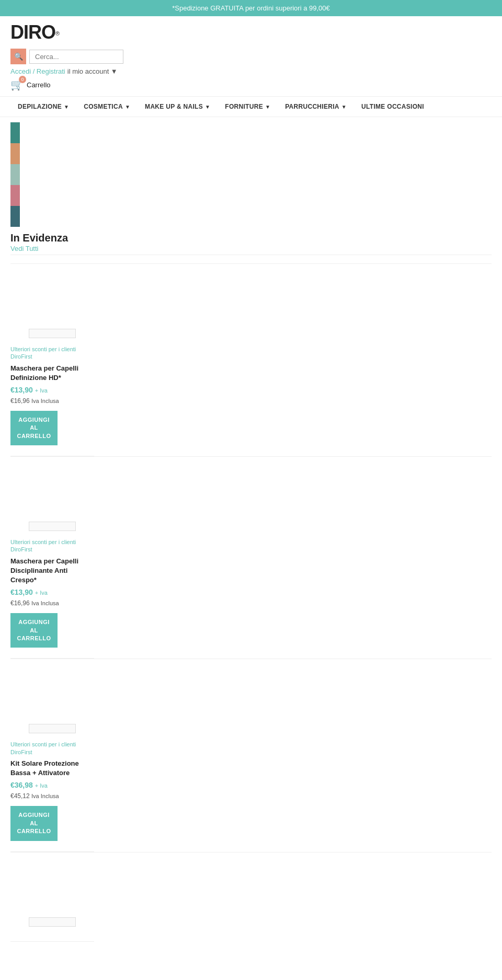 This screenshot has width=502, height=980. Describe the element at coordinates (251, 169) in the screenshot. I see `hero-section` at that location.